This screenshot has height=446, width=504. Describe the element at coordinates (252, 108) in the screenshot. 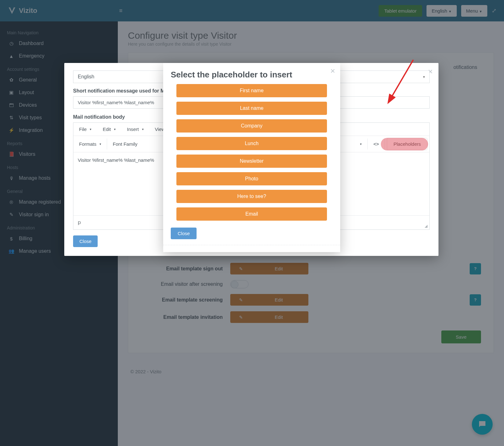

I see `placeholder-option-last-name: Last name` at that location.